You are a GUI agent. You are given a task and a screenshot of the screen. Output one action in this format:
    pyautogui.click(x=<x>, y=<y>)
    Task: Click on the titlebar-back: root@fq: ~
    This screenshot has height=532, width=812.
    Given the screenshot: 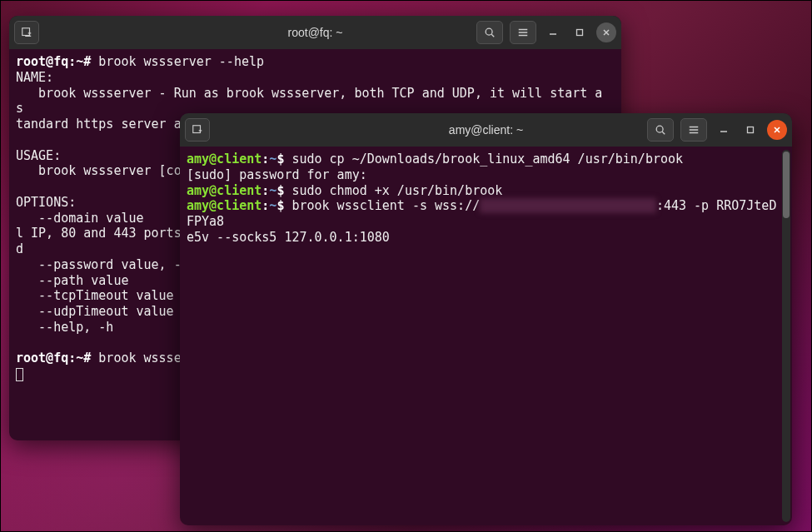 What is the action you would take?
    pyautogui.click(x=315, y=32)
    